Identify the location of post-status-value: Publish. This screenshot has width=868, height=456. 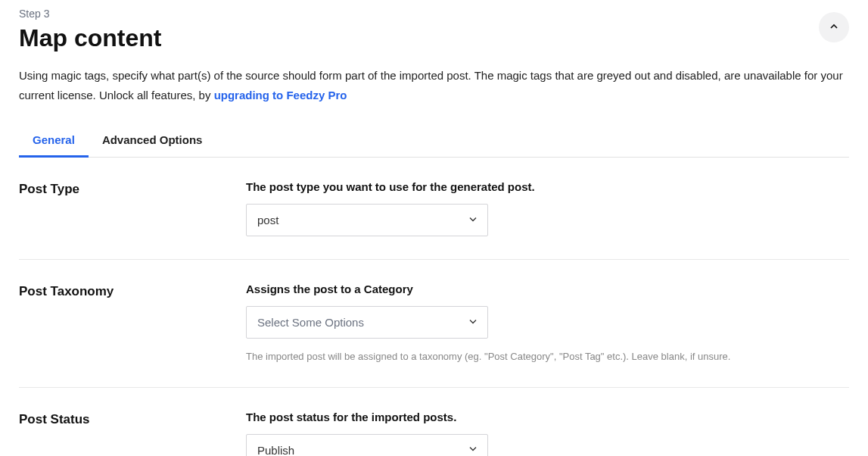
(275, 450).